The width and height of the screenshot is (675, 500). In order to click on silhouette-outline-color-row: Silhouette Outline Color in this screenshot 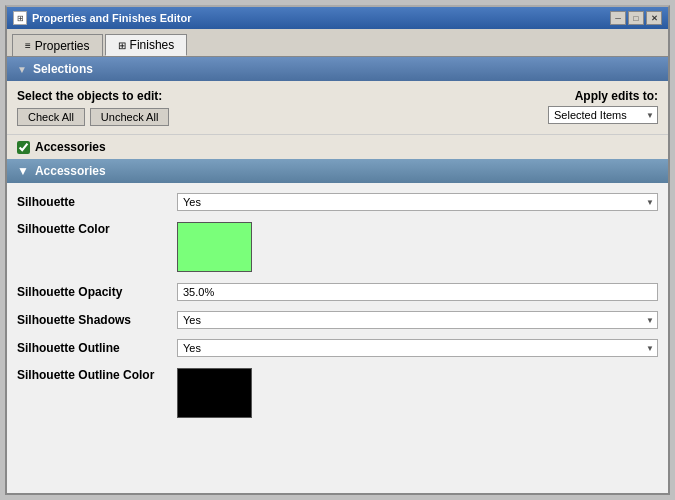, I will do `click(338, 393)`.